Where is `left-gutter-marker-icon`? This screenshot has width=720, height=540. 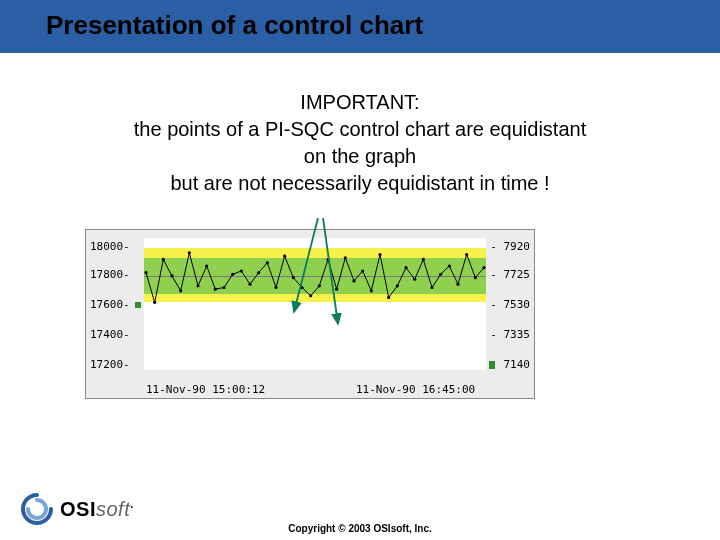
left-gutter-marker-icon is located at coordinates (138, 305).